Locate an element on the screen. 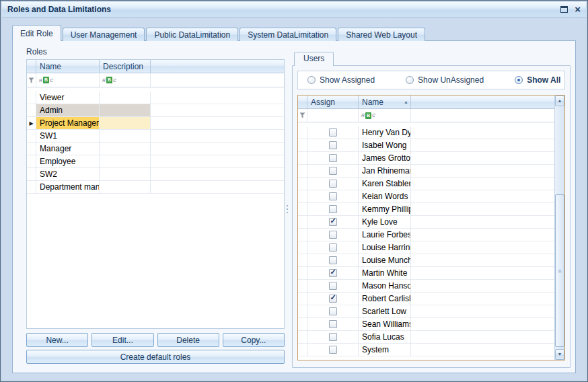 Image resolution: width=588 pixels, height=382 pixels. users-grid-row: Scarlett Low is located at coordinates (427, 312).